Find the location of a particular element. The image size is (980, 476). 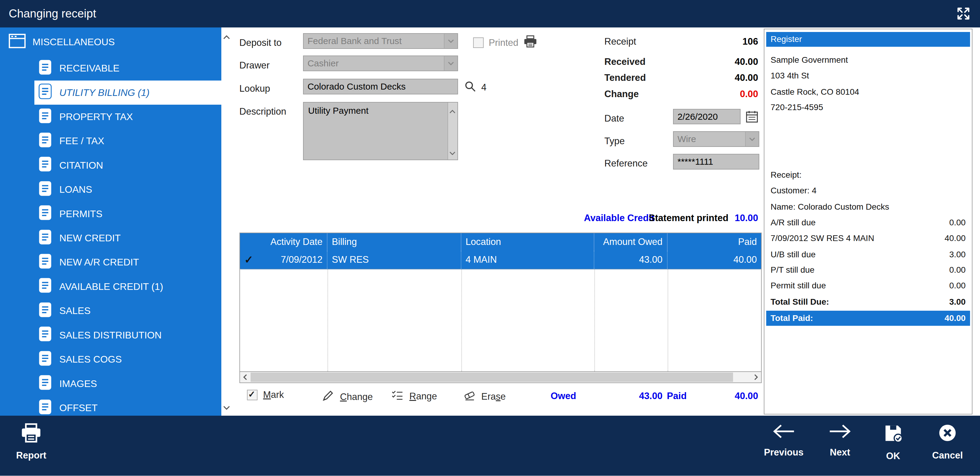

paid-total-value: 40.00 is located at coordinates (746, 396).